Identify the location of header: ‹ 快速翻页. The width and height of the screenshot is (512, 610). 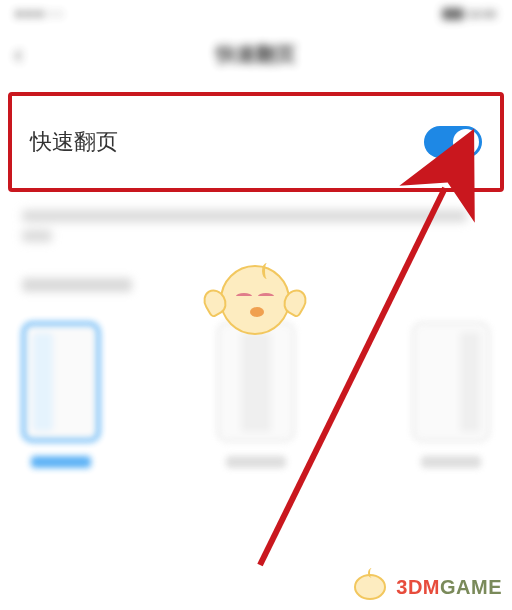
(256, 54).